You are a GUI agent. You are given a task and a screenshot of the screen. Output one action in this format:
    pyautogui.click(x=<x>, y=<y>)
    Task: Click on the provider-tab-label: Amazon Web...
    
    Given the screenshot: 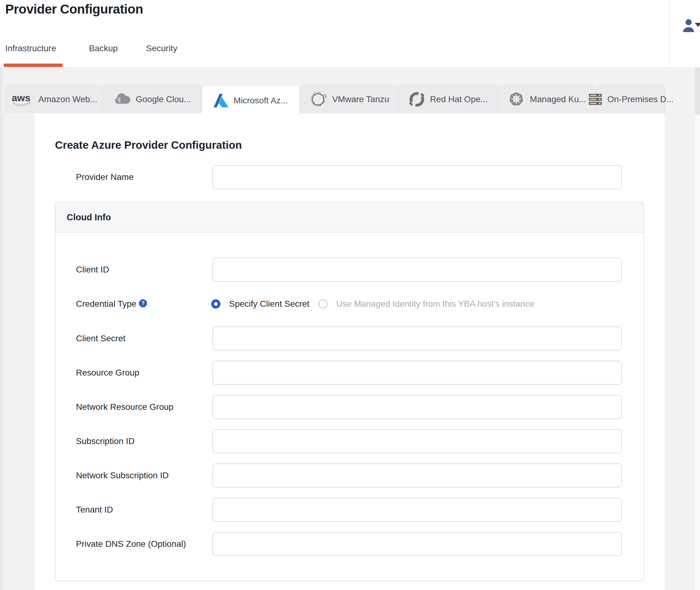 What is the action you would take?
    pyautogui.click(x=68, y=99)
    